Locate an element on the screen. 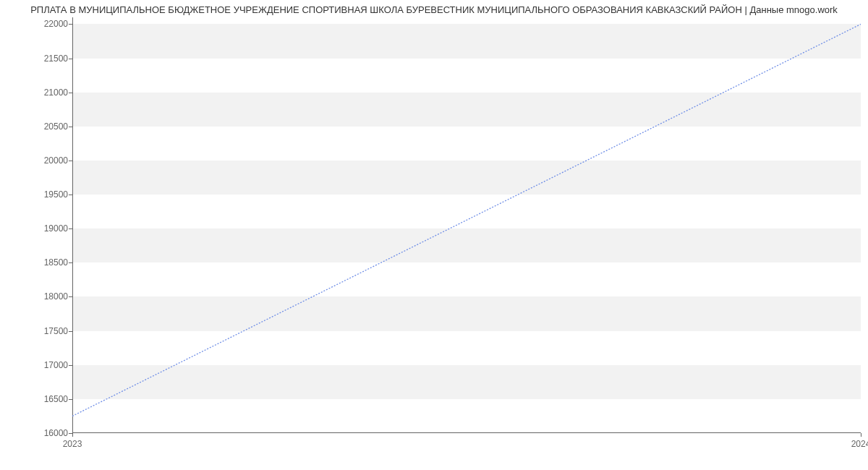 This screenshot has height=470, width=868. y-tick-label: 18000 is located at coordinates (56, 296).